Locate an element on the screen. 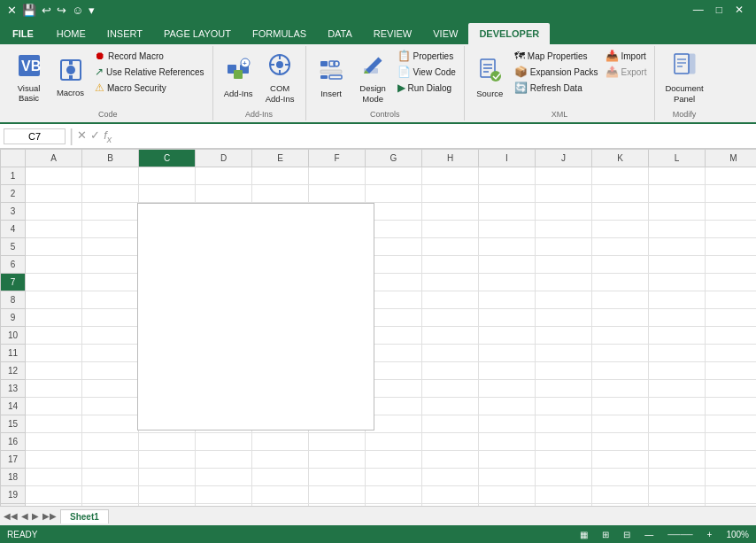 This screenshot has height=543, width=756. cell-reference-input is located at coordinates (35, 136).